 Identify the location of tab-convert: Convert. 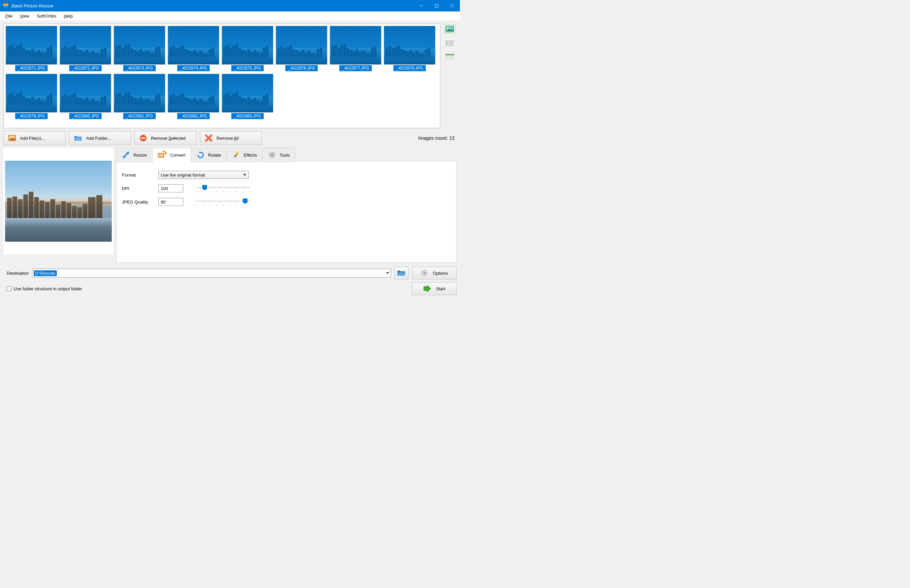
(172, 155).